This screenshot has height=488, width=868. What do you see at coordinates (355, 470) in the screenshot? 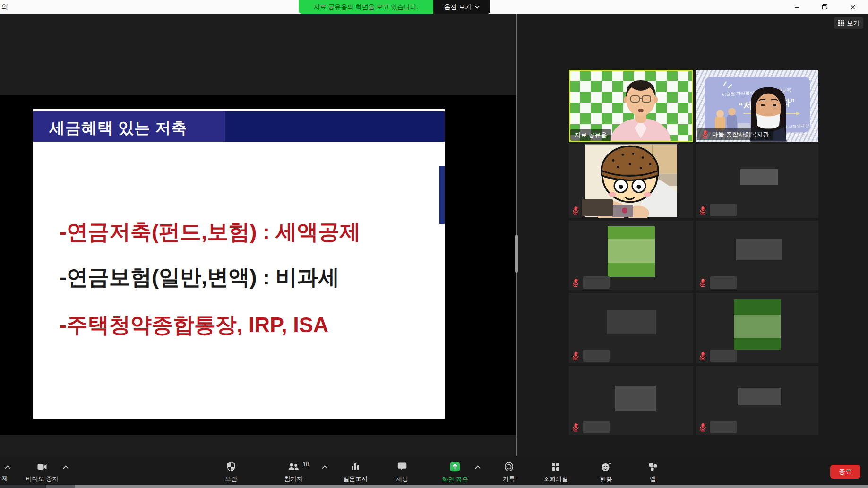
I see `toolbar-polls-button: 설문조사` at bounding box center [355, 470].